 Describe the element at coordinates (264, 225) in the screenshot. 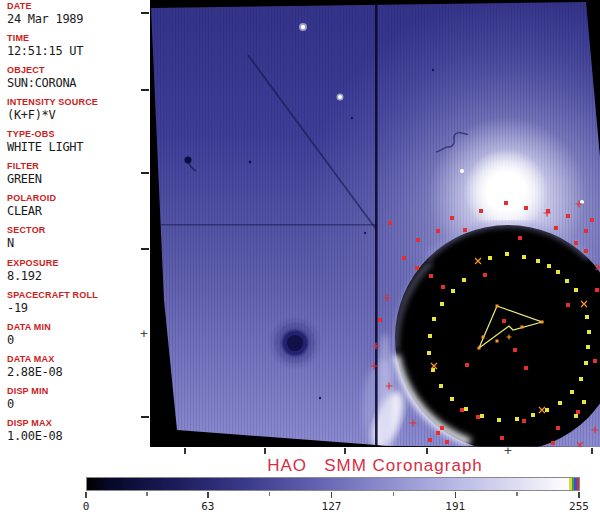

I see `horizontal-fiducial-line` at that location.